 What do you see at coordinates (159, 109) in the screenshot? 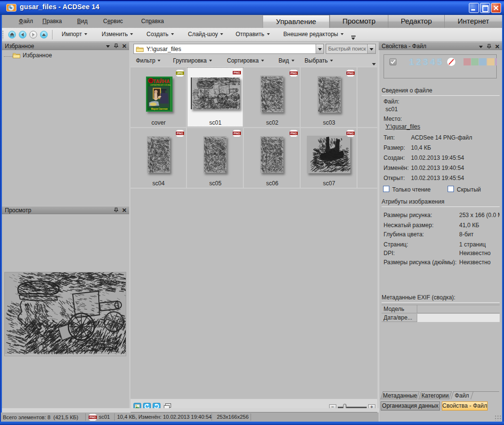
I see `svg-text: Мария Светлая` at bounding box center [159, 109].